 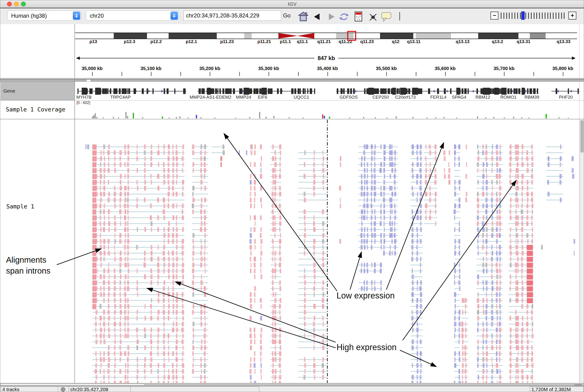 I want to click on forward-arrow-icon, so click(x=331, y=17).